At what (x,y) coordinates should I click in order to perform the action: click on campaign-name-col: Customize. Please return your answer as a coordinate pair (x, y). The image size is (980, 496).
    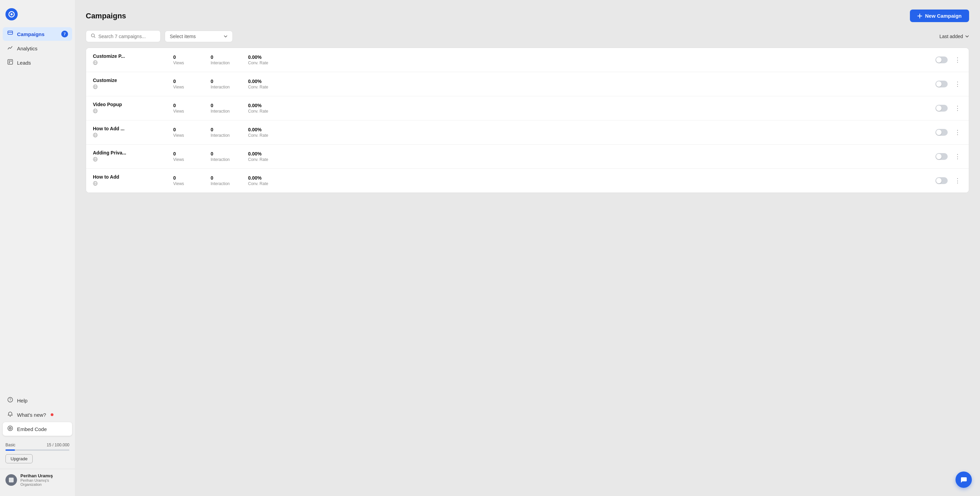
    Looking at the image, I should click on (130, 84).